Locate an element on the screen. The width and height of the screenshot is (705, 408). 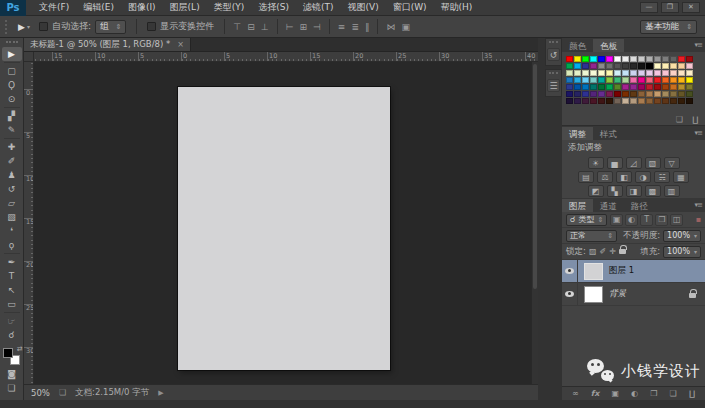
new-swatch-icon: ❏ is located at coordinates (680, 120).